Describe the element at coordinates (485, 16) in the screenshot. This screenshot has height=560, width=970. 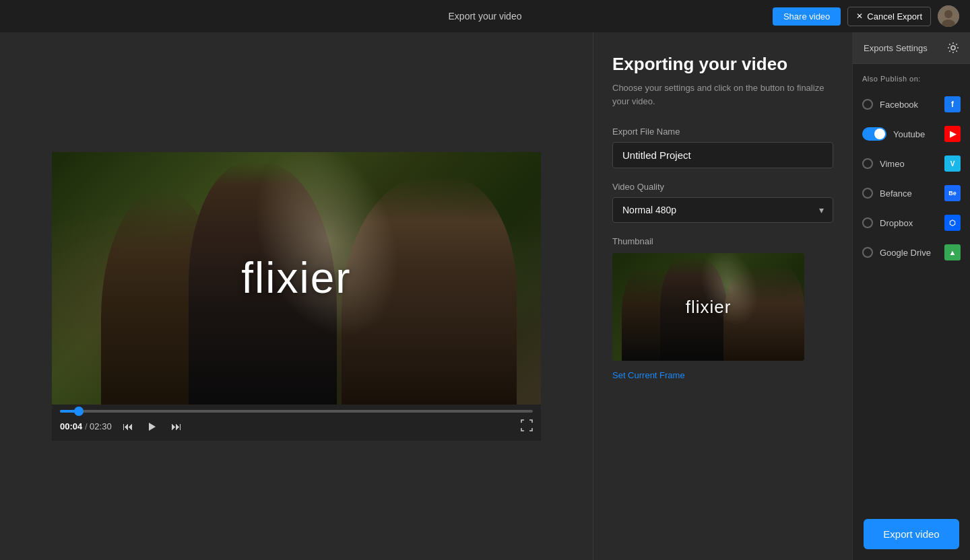
I see `header: Export your video Share video ✕ Cancel E…` at that location.